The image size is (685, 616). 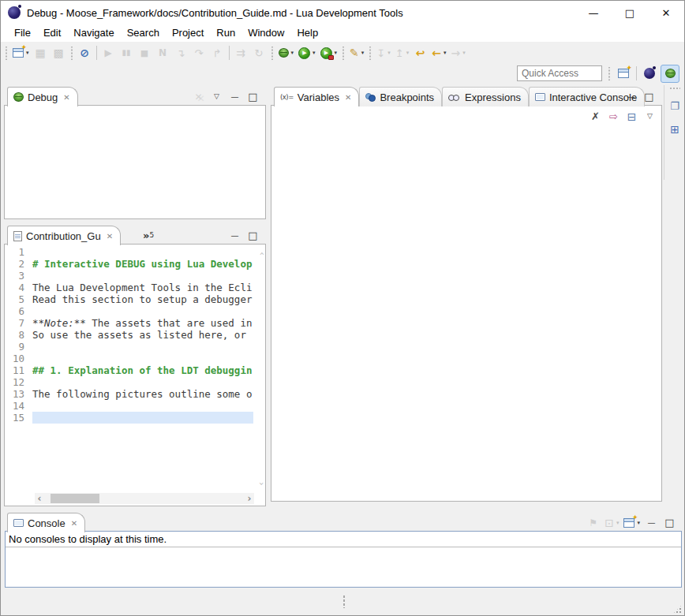 What do you see at coordinates (652, 522) in the screenshot?
I see `minimize-console-view-button: —` at bounding box center [652, 522].